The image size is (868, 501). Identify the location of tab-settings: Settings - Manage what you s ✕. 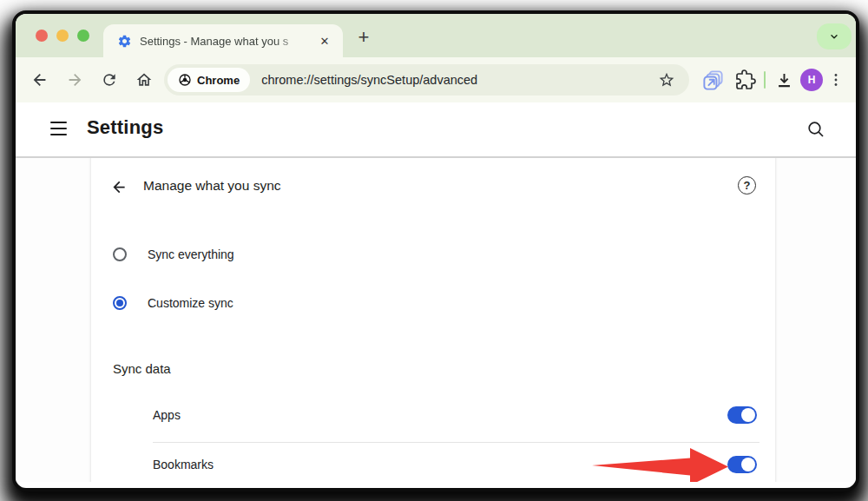
(223, 41).